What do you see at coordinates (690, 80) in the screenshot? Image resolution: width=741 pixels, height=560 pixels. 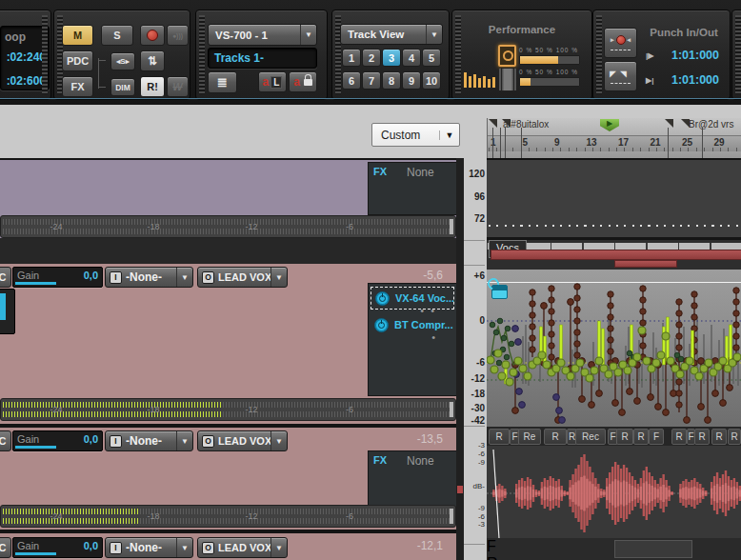 I see `punch-out-time: 1:01:000` at bounding box center [690, 80].